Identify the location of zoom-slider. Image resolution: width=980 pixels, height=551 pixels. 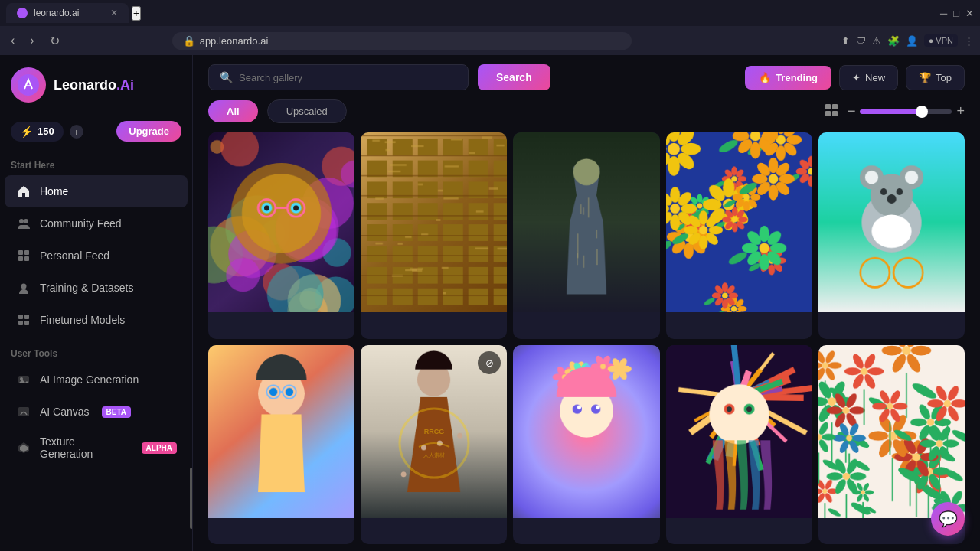
(906, 112).